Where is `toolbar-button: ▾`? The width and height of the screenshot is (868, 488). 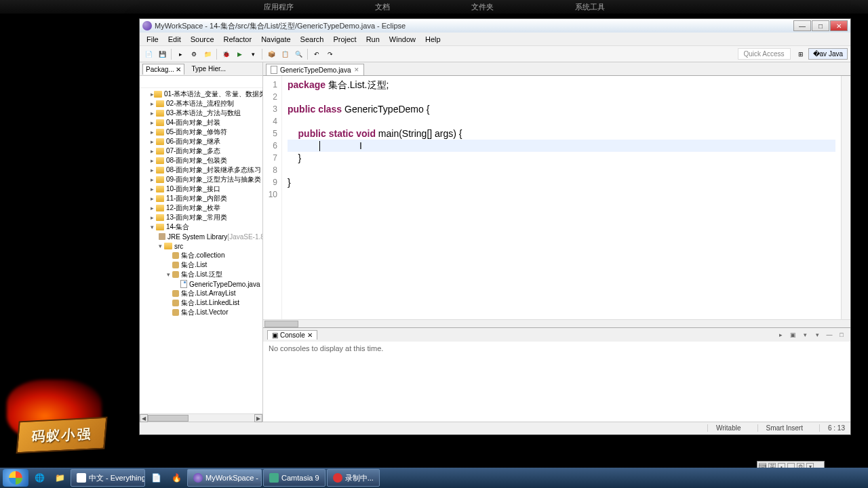 toolbar-button: ▾ is located at coordinates (253, 54).